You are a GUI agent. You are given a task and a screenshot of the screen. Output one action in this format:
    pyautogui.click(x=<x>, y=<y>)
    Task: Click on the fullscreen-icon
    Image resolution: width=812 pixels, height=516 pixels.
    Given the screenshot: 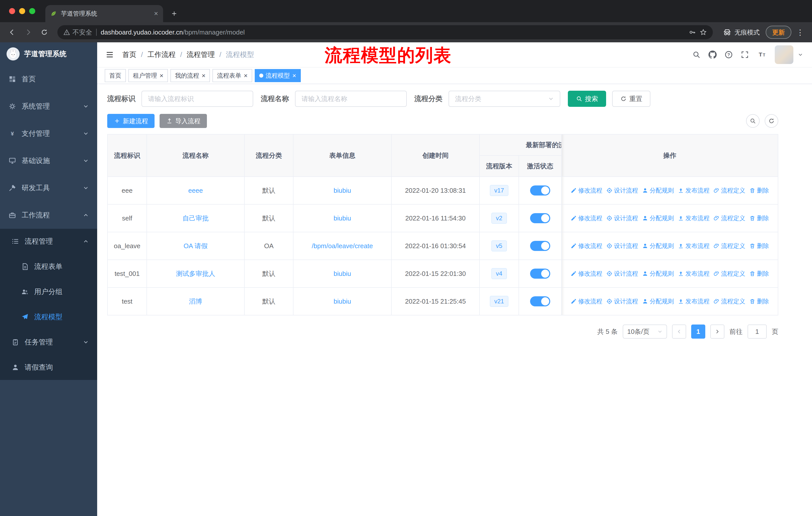 What is the action you would take?
    pyautogui.click(x=745, y=55)
    